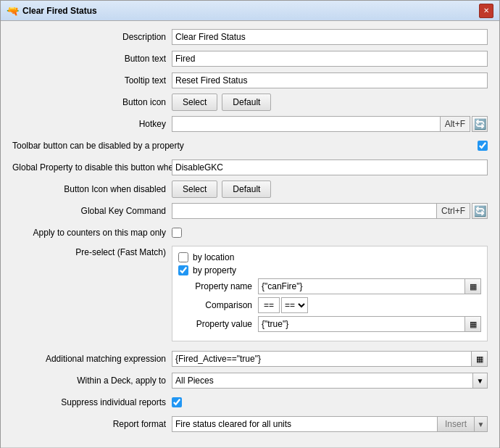  Describe the element at coordinates (304, 211) in the screenshot. I see `global-key-input` at that location.